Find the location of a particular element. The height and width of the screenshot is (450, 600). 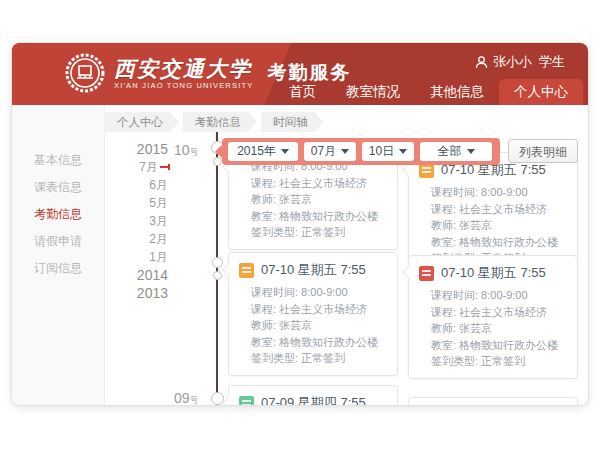

nav-home: 首页 is located at coordinates (302, 92).